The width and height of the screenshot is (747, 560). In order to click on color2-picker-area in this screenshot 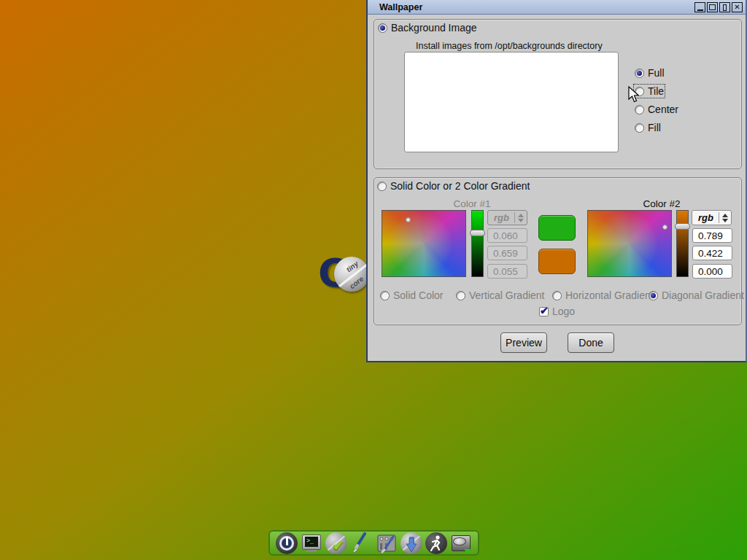, I will do `click(630, 244)`.